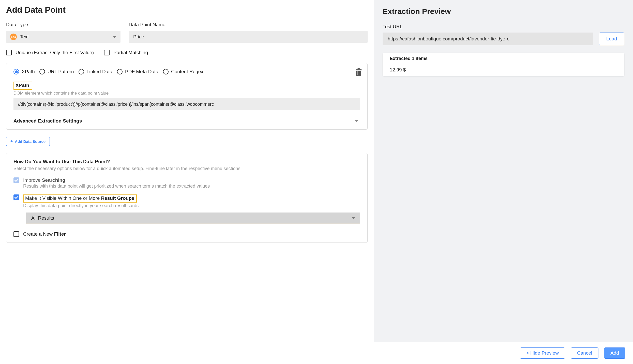 This screenshot has width=633, height=364. Describe the element at coordinates (16, 197) in the screenshot. I see `result-groups-checkbox` at that location.